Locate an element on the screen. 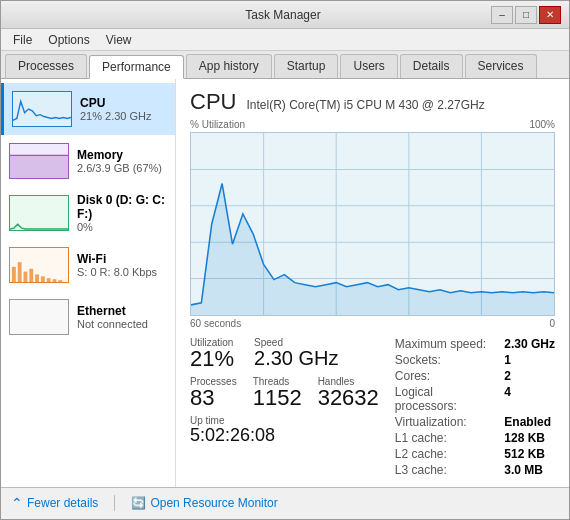 Image resolution: width=570 pixels, height=520 pixels. logical-label: Logical processors: is located at coordinates (442, 399).